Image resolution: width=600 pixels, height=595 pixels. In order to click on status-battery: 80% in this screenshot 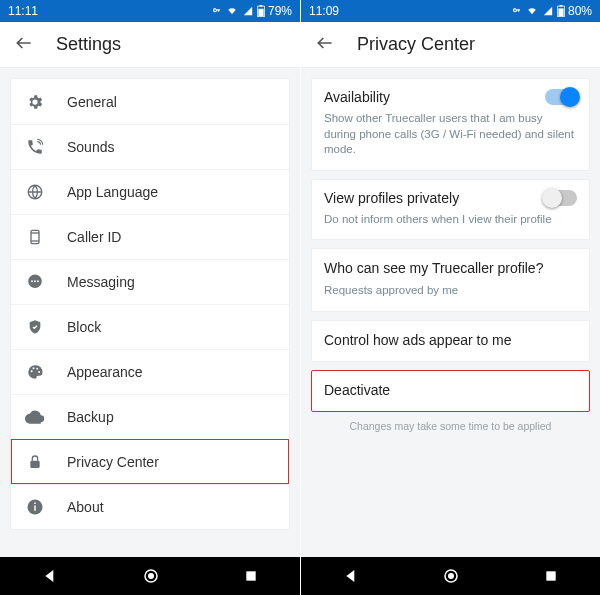, I will do `click(580, 11)`.